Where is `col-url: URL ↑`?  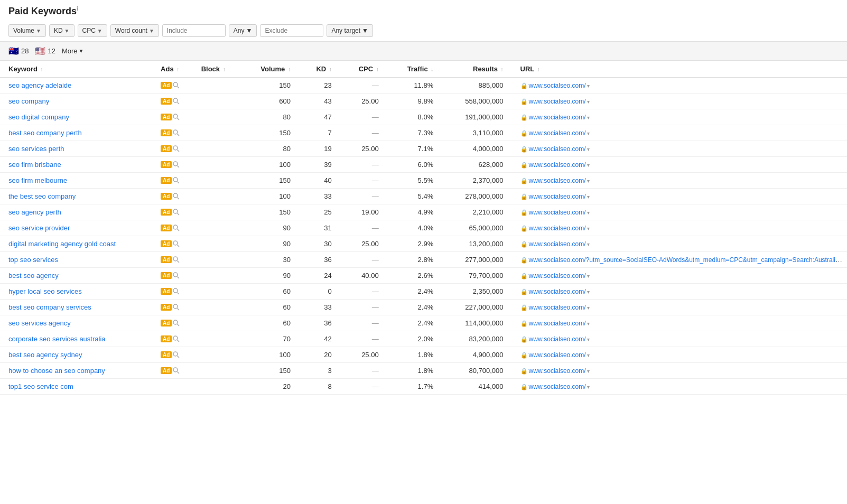
col-url: URL ↑ is located at coordinates (680, 69).